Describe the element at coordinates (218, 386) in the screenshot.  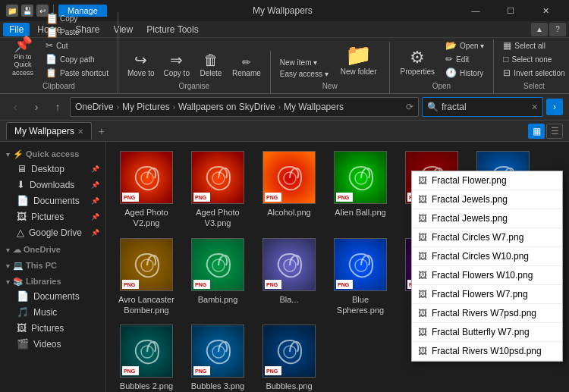
I see `file-name: Bubbles 3.png` at that location.